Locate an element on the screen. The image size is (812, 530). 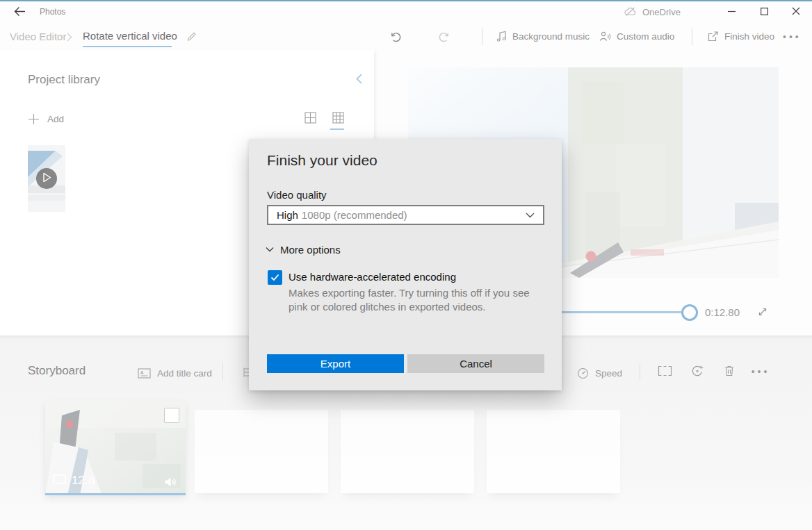
export-icon is located at coordinates (713, 36).